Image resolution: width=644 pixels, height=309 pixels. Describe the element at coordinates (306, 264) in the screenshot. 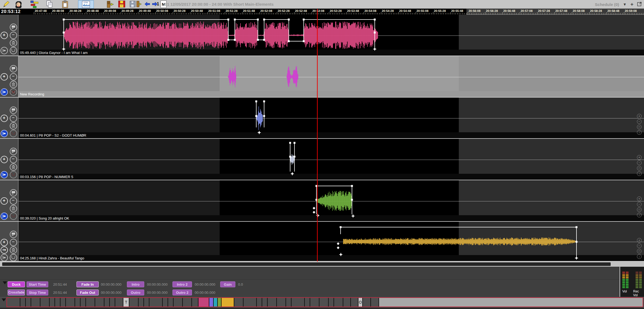

I see `scrollbar-thumb` at that location.